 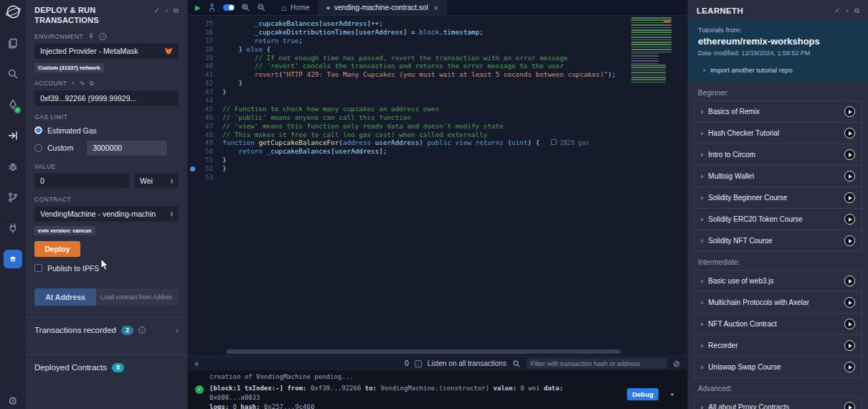 I want to click on filter-transactions-input, so click(x=597, y=363).